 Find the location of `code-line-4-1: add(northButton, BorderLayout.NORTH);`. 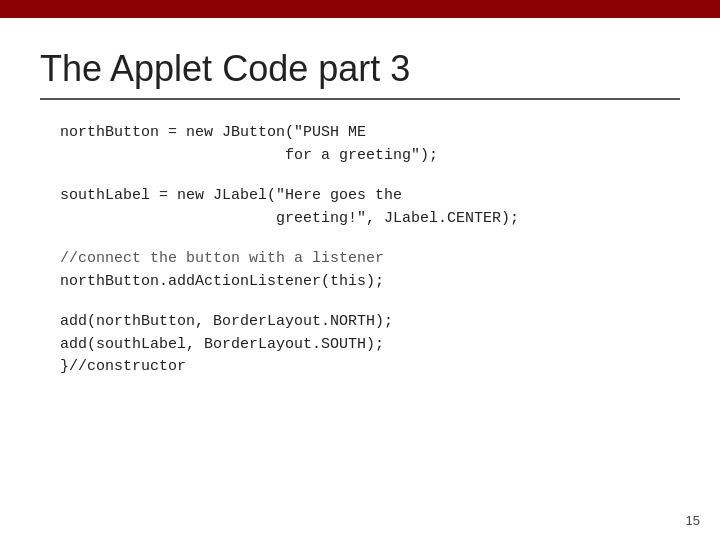

code-line-4-1: add(northButton, BorderLayout.NORTH); is located at coordinates (370, 322).